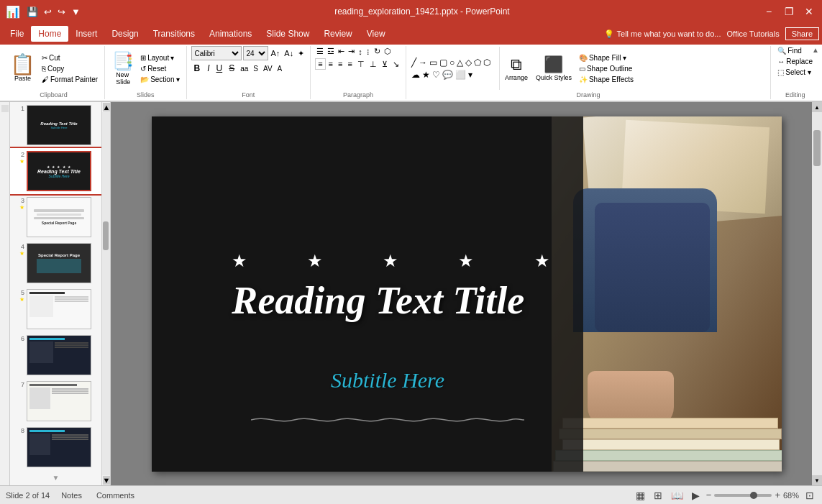  I want to click on zoom-minus-button: −, so click(709, 495).